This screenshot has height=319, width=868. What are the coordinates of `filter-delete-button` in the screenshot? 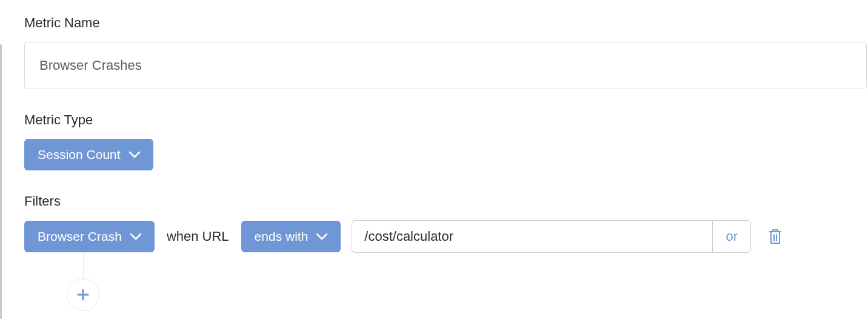 It's located at (772, 237).